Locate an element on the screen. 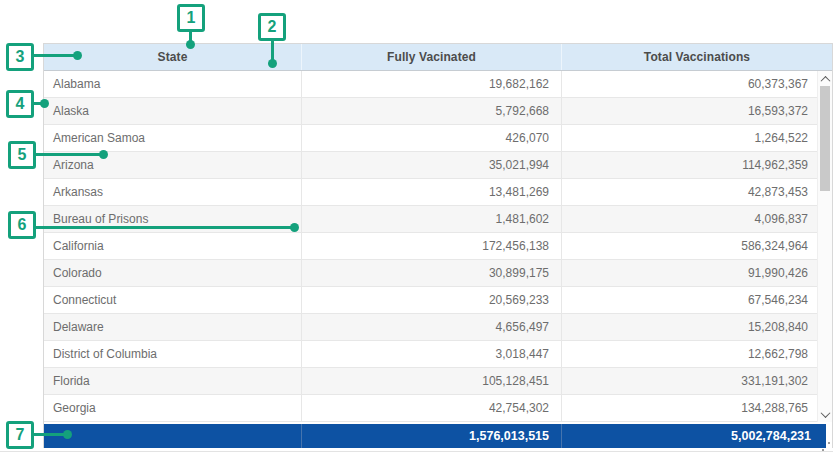 The width and height of the screenshot is (833, 453). callout-marker-3: 3 is located at coordinates (20, 57).